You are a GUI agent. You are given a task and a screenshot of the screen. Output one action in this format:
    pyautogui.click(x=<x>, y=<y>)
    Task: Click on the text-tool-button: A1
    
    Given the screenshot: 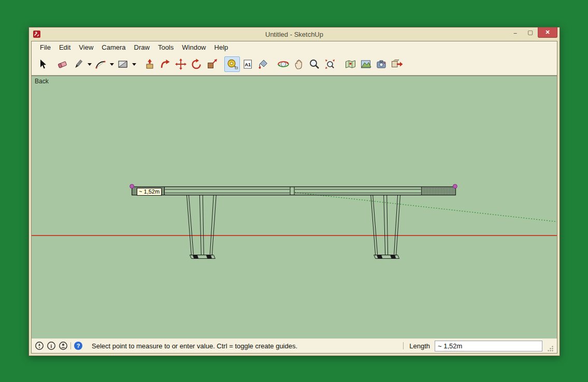 What is the action you would take?
    pyautogui.click(x=248, y=64)
    